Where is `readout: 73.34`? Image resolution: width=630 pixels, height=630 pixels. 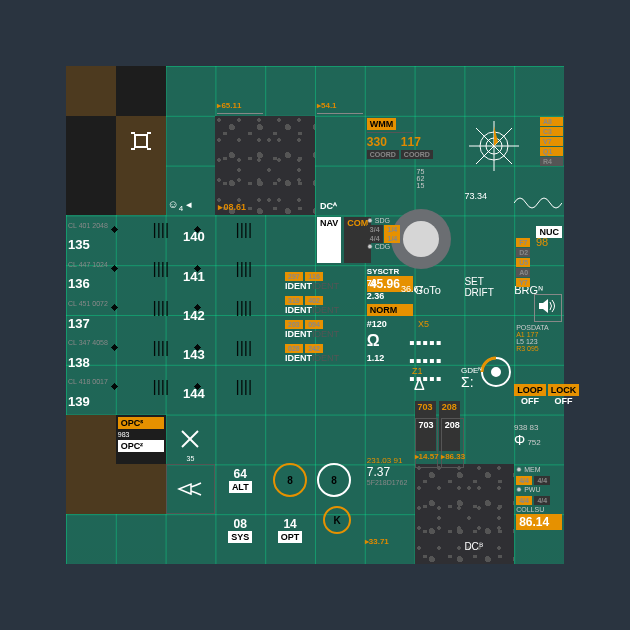
readout: 73.34 is located at coordinates (489, 216).